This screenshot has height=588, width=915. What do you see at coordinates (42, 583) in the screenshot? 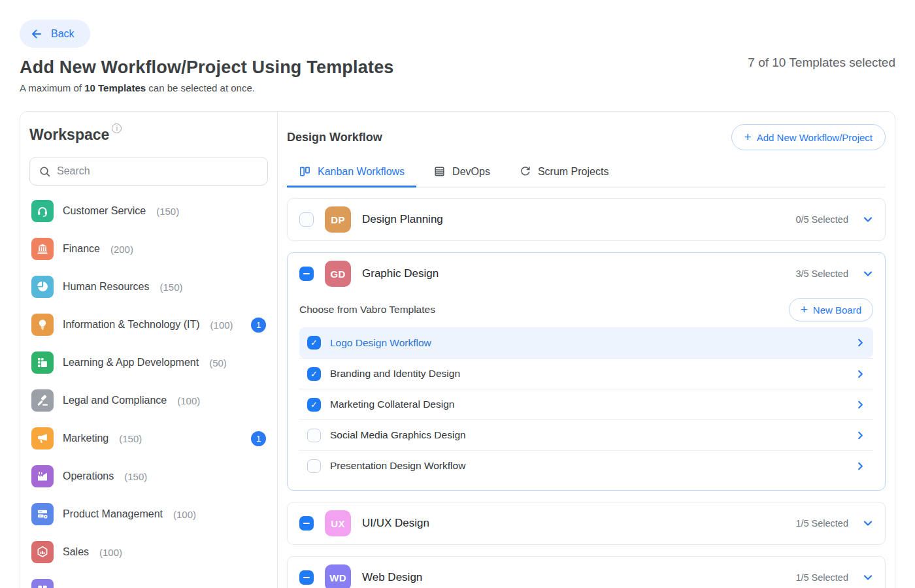
I see `board-tile-icon` at bounding box center [42, 583].